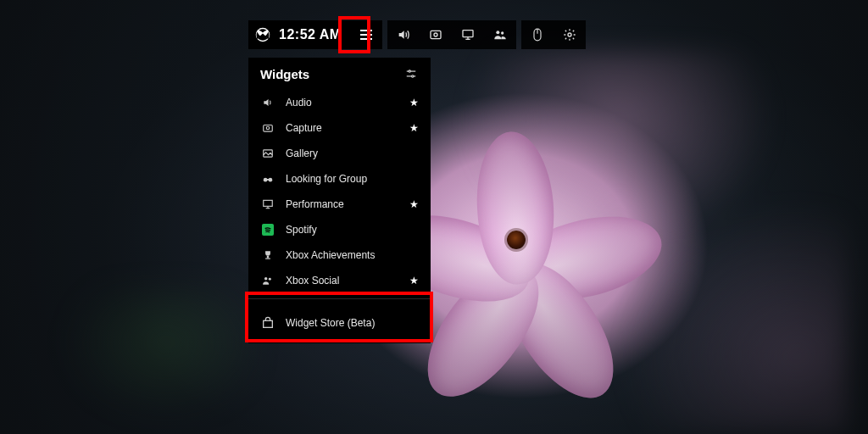 This screenshot has width=868, height=434. Describe the element at coordinates (411, 74) in the screenshot. I see `widgets-options-button` at that location.